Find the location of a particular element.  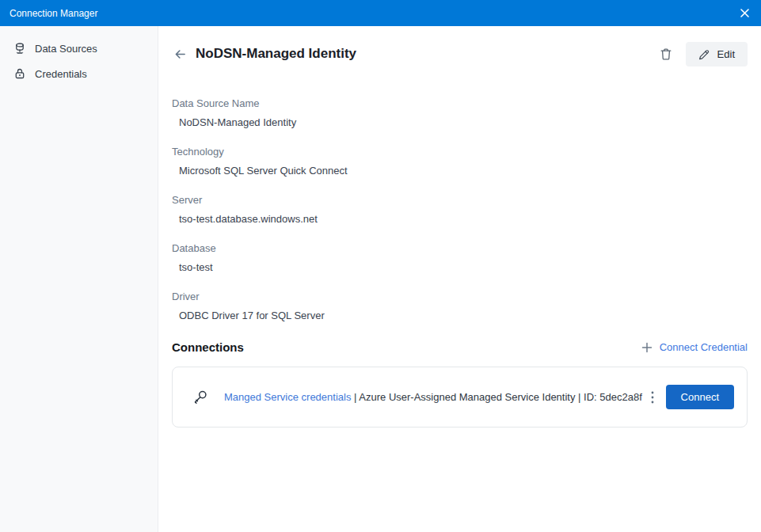

sidebar-item-label: Data Sources is located at coordinates (67, 49).